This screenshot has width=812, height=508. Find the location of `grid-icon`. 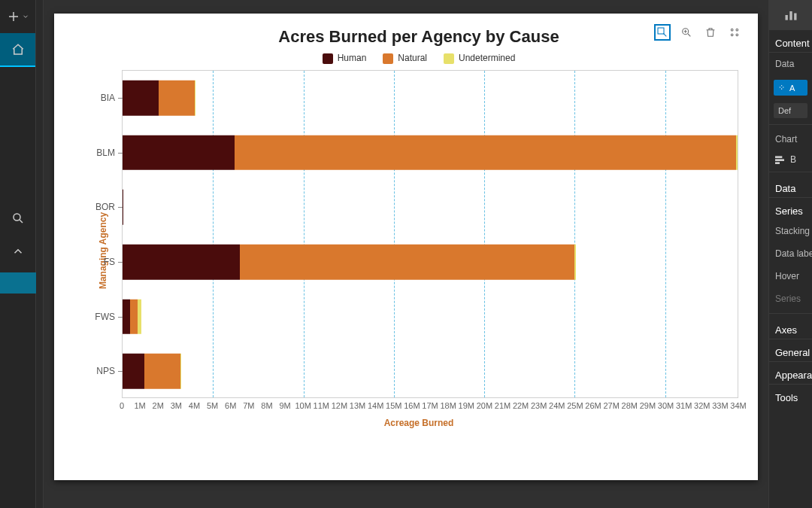

grid-icon is located at coordinates (735, 32).